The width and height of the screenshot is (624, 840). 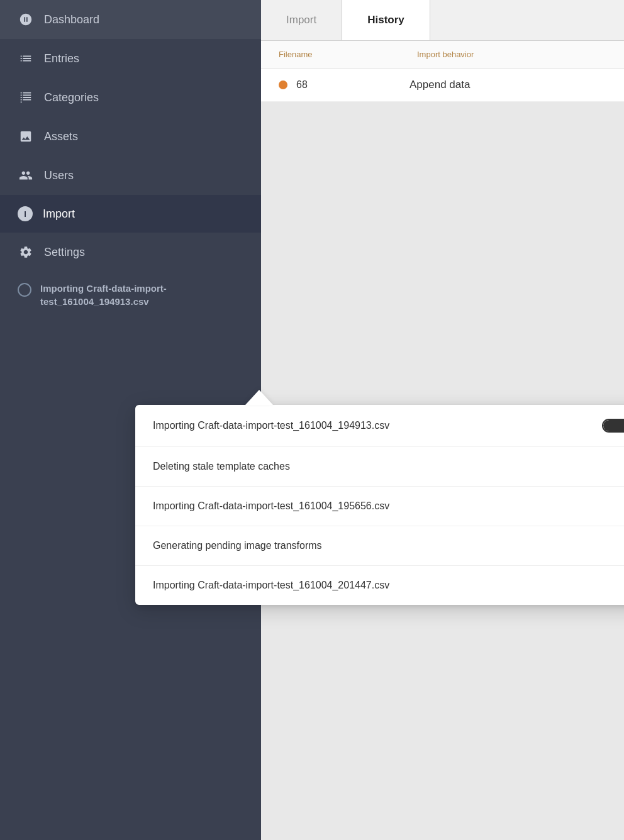 I want to click on sidebar-item-users: Users, so click(x=131, y=175).